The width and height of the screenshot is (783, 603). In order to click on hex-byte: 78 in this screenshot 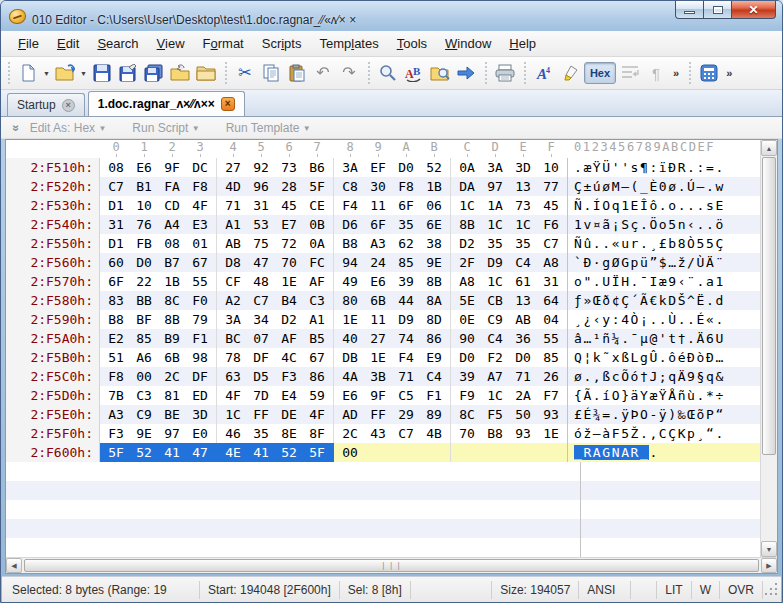, I will do `click(233, 358)`.